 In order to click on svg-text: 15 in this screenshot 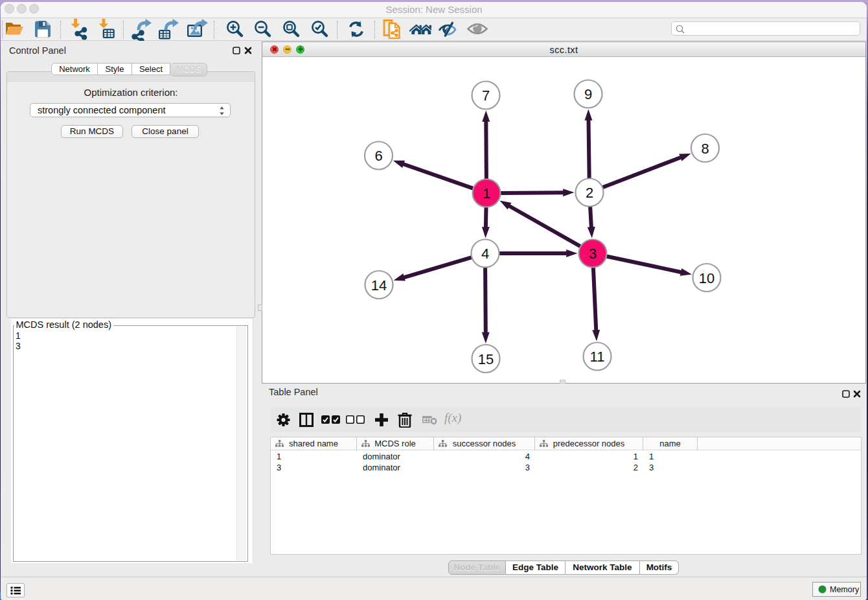, I will do `click(486, 359)`.